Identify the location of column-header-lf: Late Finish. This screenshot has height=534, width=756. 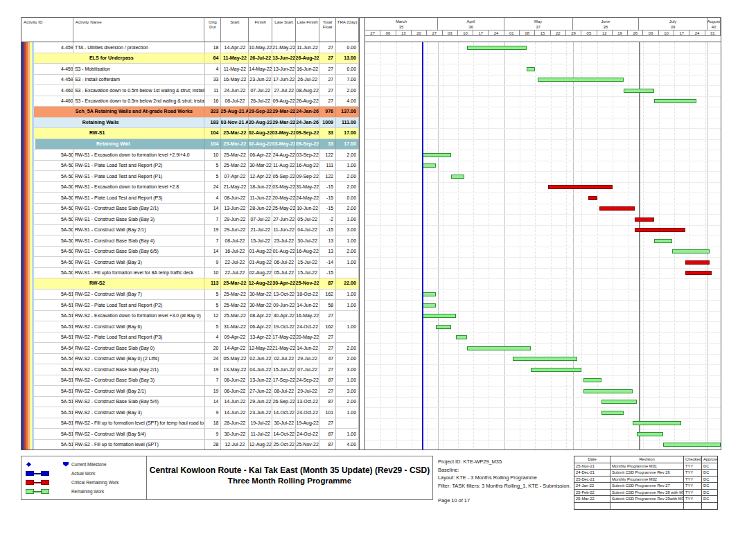
(308, 30).